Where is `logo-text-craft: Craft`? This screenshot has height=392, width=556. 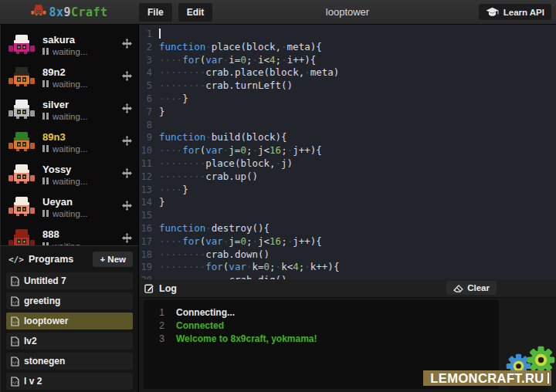
logo-text-craft: Craft is located at coordinates (90, 12).